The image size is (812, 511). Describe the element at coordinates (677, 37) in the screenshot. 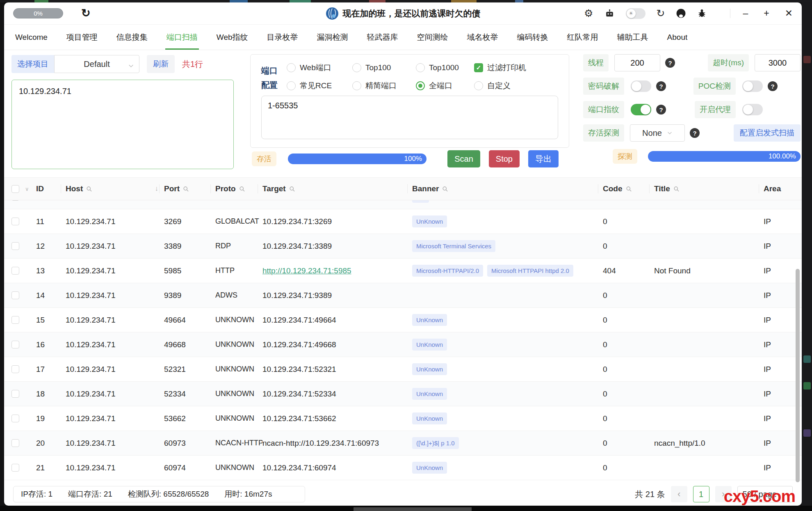

I see `tab-About: About` at that location.